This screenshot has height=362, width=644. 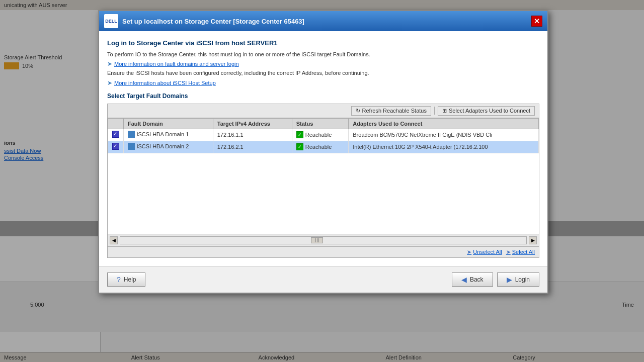 I want to click on modal-close-button: ✕, so click(x=537, y=21).